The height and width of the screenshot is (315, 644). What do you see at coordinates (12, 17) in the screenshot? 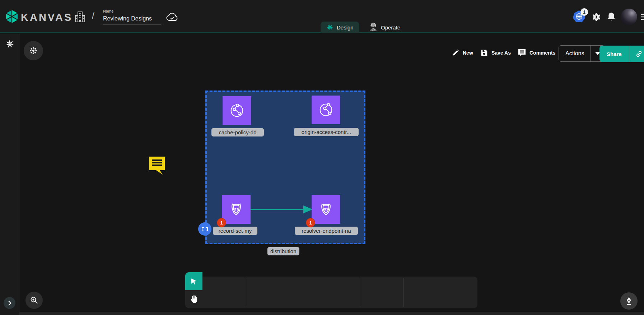
I see `kanvas-logo-icon` at bounding box center [12, 17].